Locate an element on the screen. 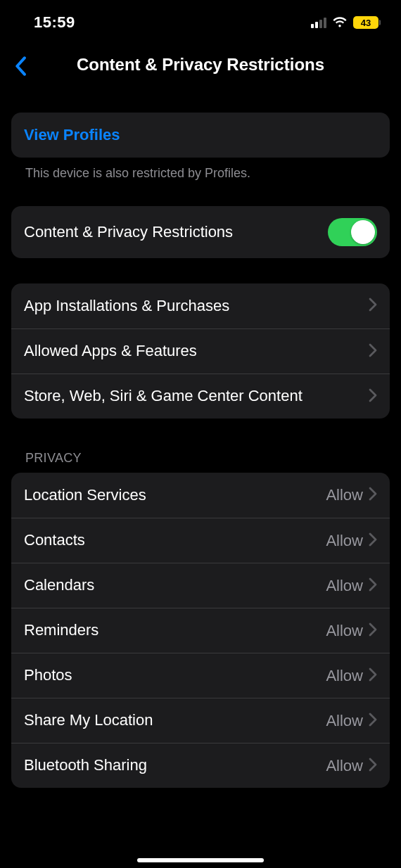 The height and width of the screenshot is (868, 401). row-label: Share My Location is located at coordinates (174, 720).